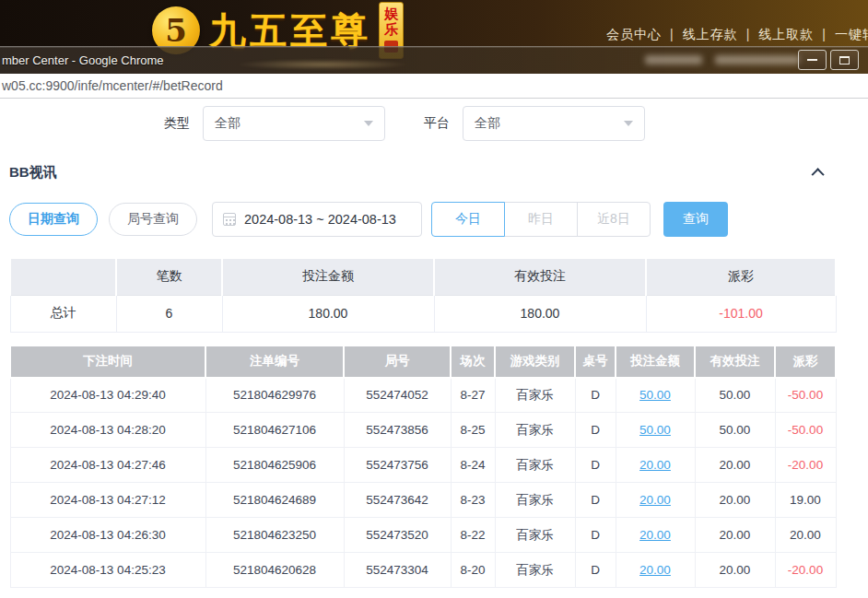  I want to click on date-query-tab: 日期查询, so click(53, 219).